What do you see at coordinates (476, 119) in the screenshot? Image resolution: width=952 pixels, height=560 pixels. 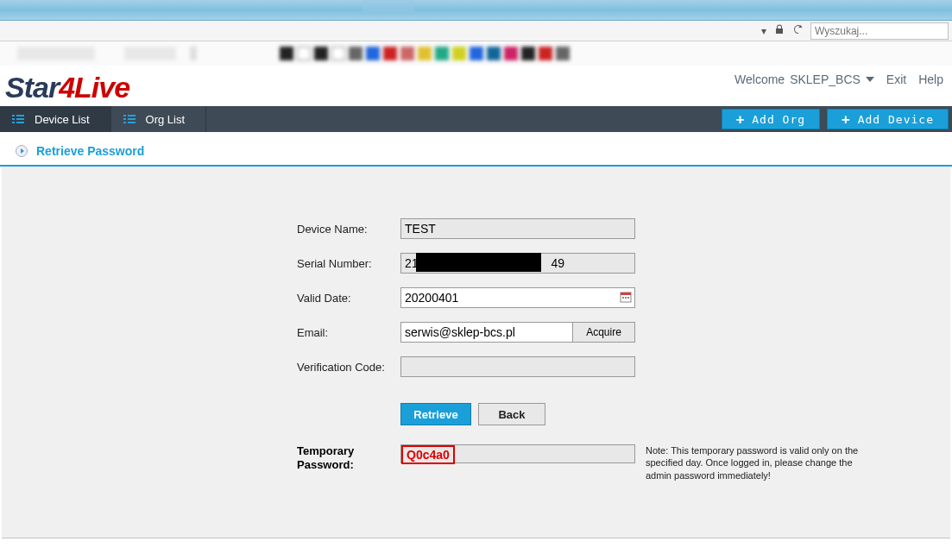 I see `nav-bar: Device List Org List + Add Org + Add Dev…` at bounding box center [476, 119].